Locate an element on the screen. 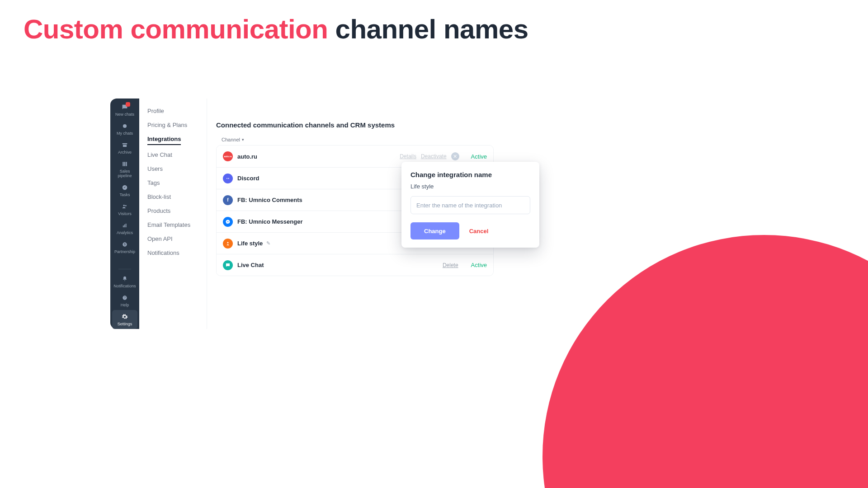  channel-avatar-auto: auto.ru is located at coordinates (228, 156).